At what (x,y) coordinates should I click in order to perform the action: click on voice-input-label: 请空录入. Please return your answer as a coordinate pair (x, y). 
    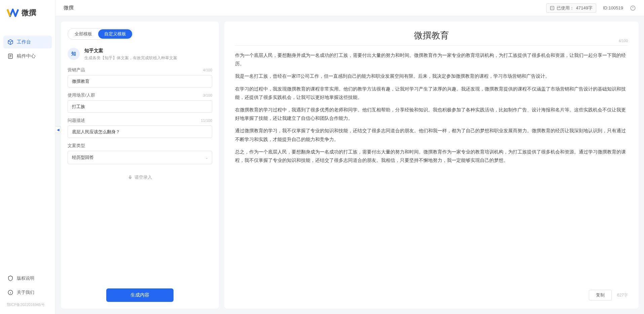
    Looking at the image, I should click on (143, 177).